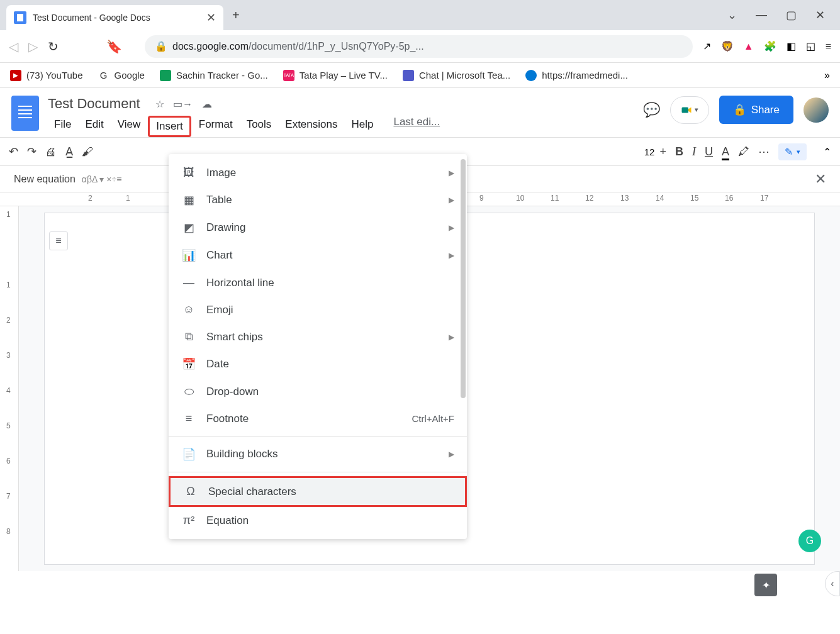 This screenshot has height=634, width=840. I want to click on browser-tab-strip: Test Document - Google Docs ✕ + ⌄ — ▢ ✕, so click(420, 15).